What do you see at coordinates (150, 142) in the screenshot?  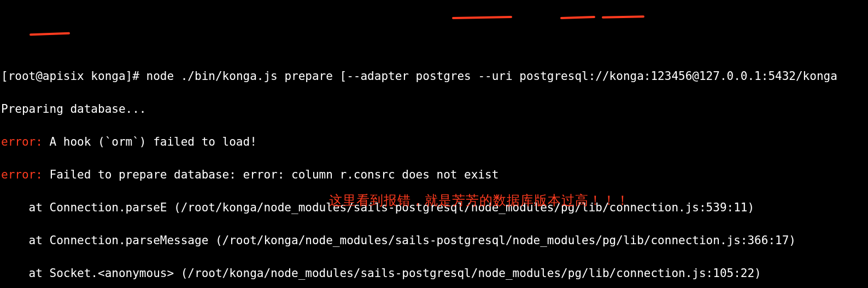 I see `error-message-1: A hook (`orm`) failed to load!` at bounding box center [150, 142].